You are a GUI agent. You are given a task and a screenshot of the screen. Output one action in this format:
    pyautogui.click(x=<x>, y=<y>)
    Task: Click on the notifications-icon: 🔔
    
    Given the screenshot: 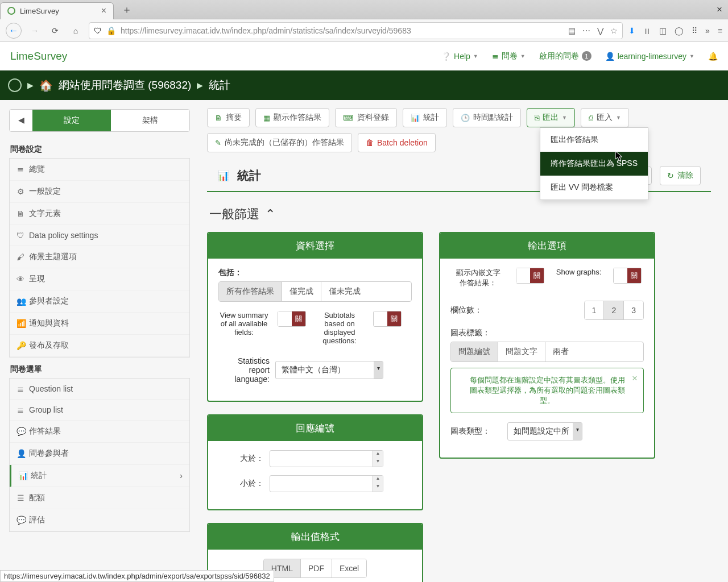 What is the action you would take?
    pyautogui.click(x=713, y=56)
    